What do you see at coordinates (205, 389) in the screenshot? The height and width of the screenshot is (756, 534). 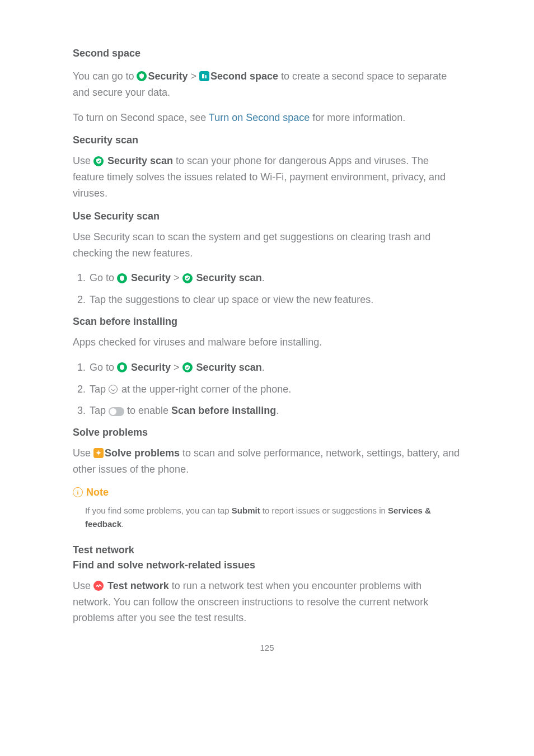 I see `text: at the upper-right corner of the phone.` at bounding box center [205, 389].